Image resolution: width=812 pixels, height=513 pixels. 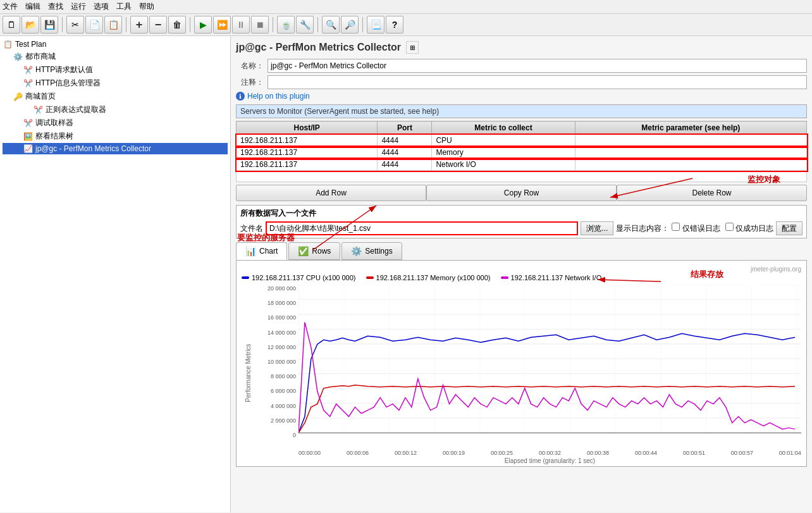 I want to click on menu-tools: 工具, so click(x=124, y=6).